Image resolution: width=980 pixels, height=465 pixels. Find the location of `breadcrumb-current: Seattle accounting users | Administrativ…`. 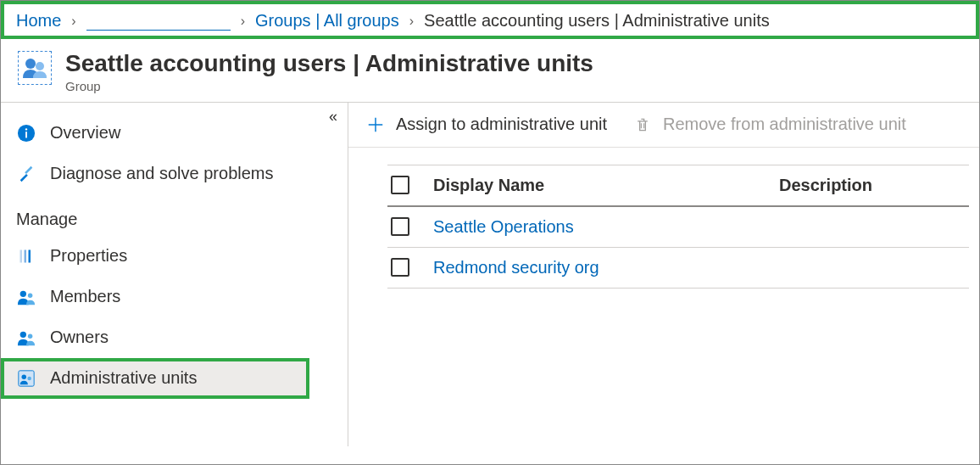

breadcrumb-current: Seattle accounting users | Administrativ… is located at coordinates (597, 20).